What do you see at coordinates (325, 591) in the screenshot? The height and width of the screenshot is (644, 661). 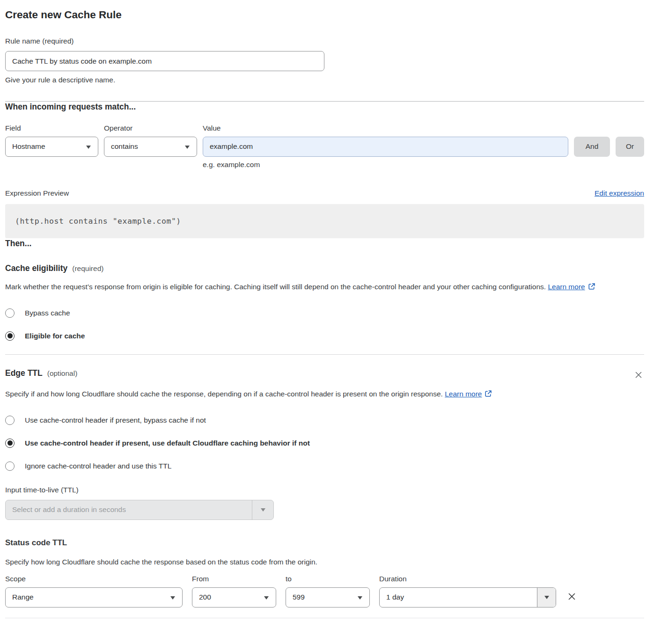 I see `status-code-ttl-row: Scope From to Duration Range 200 599 1 d…` at bounding box center [325, 591].